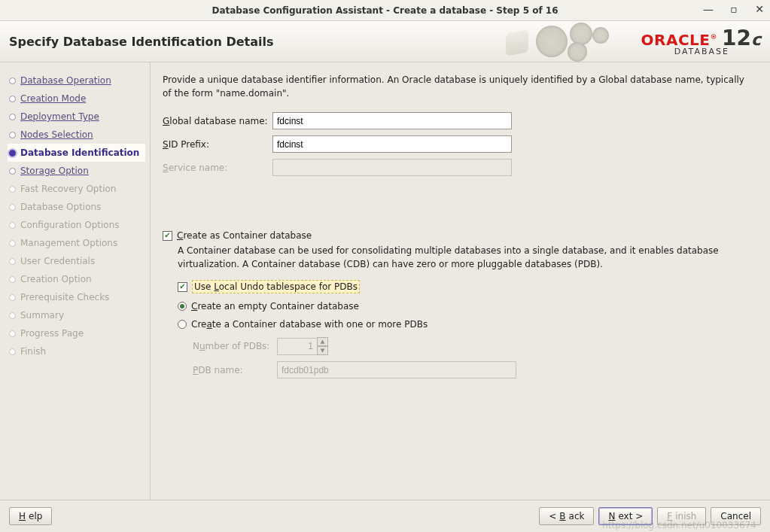  I want to click on back-button: < Back, so click(566, 516).